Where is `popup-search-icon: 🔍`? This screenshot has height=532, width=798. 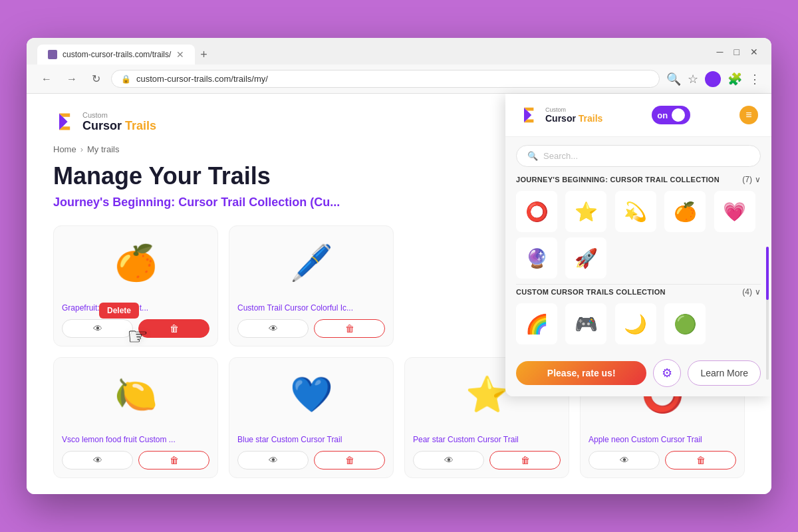 popup-search-icon: 🔍 is located at coordinates (533, 156).